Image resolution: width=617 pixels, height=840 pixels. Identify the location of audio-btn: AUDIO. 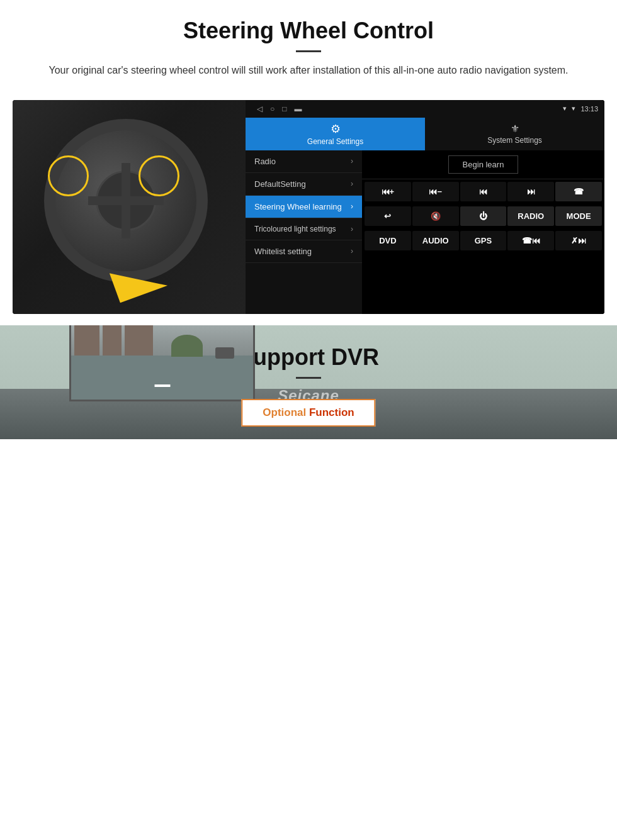
(436, 240).